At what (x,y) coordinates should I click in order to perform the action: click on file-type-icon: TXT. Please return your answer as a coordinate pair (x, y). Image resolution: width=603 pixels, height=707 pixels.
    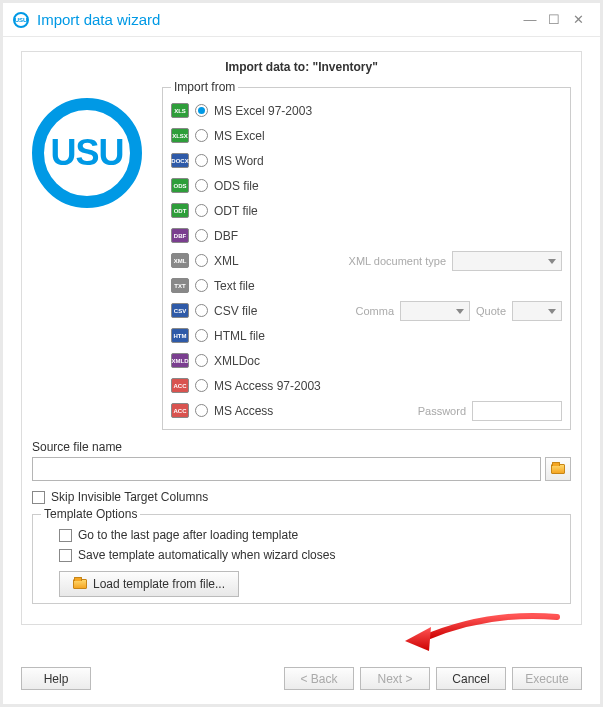
    Looking at the image, I should click on (180, 286).